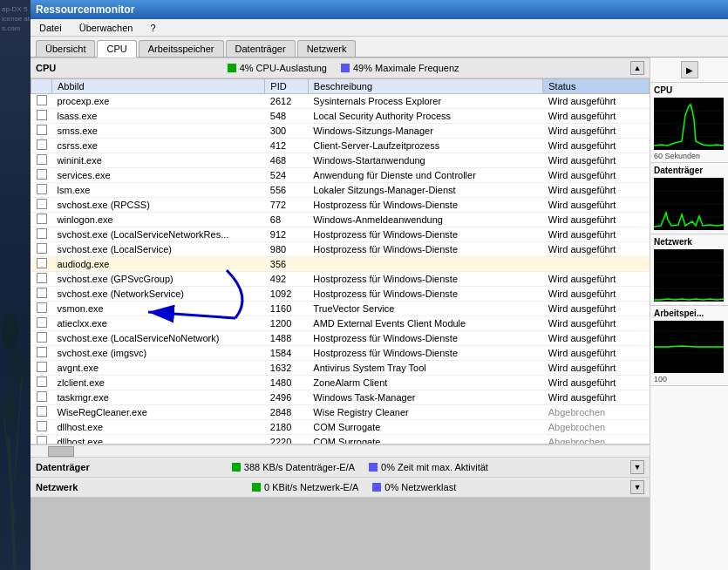 The image size is (728, 570). I want to click on horizontal-scrollbar, so click(340, 451).